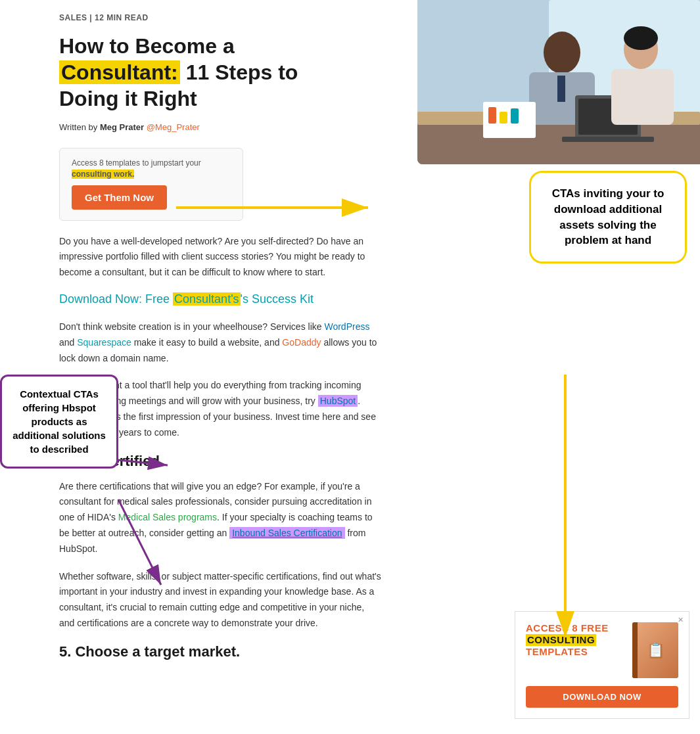 This screenshot has width=700, height=734. What do you see at coordinates (266, 72) in the screenshot?
I see `article-title: How to Become a Consultant: 11 Steps to …` at bounding box center [266, 72].